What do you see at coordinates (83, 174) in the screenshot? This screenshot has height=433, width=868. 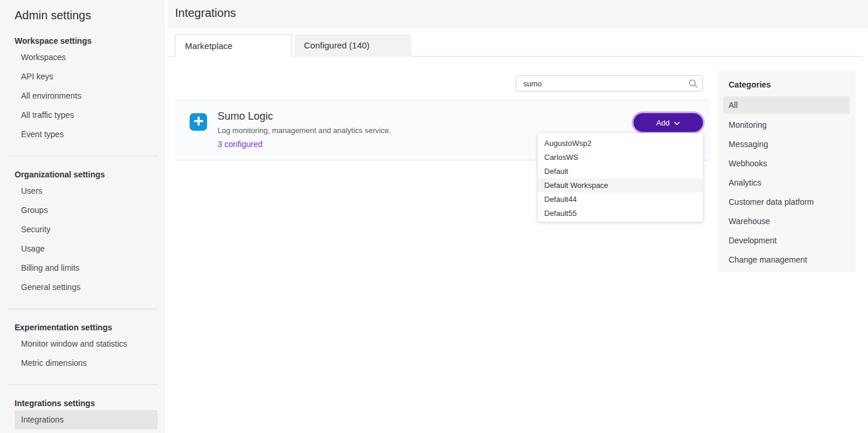 I see `sidebar-section-organizational-settings: Organizational settings` at bounding box center [83, 174].